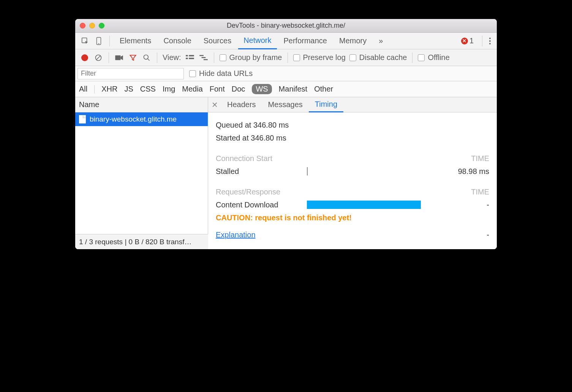 This screenshot has height=392, width=572. Describe the element at coordinates (324, 89) in the screenshot. I see `type-other: Other` at that location.